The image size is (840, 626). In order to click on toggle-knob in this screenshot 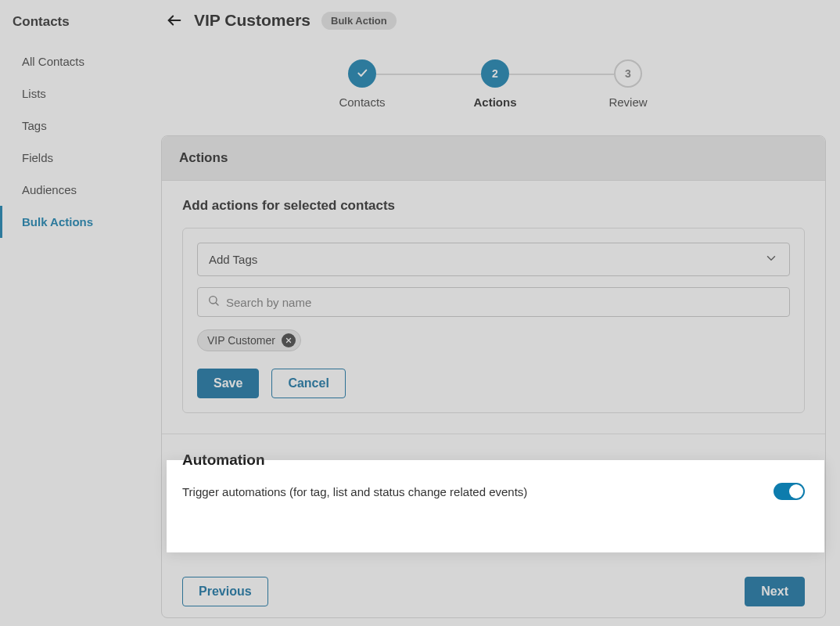, I will do `click(796, 491)`.